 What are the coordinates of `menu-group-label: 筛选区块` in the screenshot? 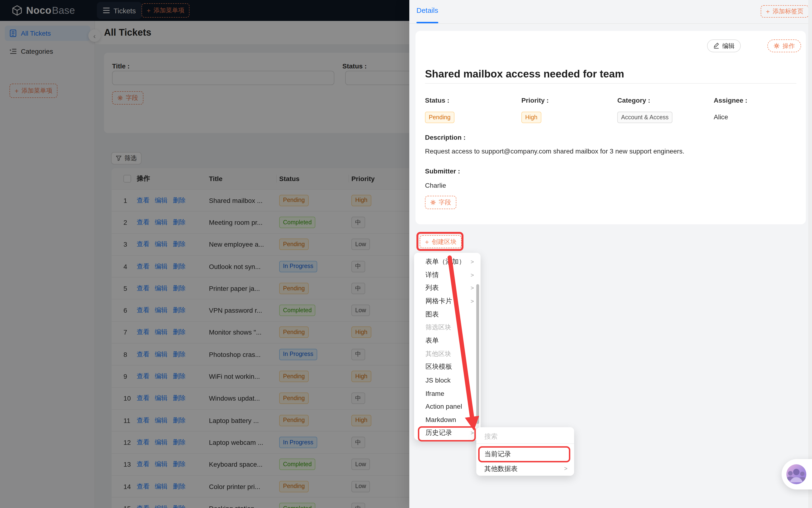 It's located at (447, 327).